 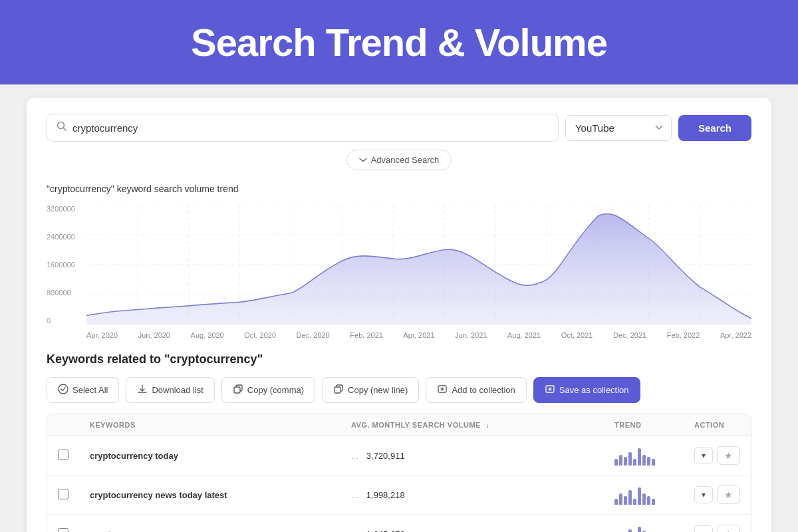 I want to click on action-bar: Select All Download list Copy (comma), so click(x=399, y=390).